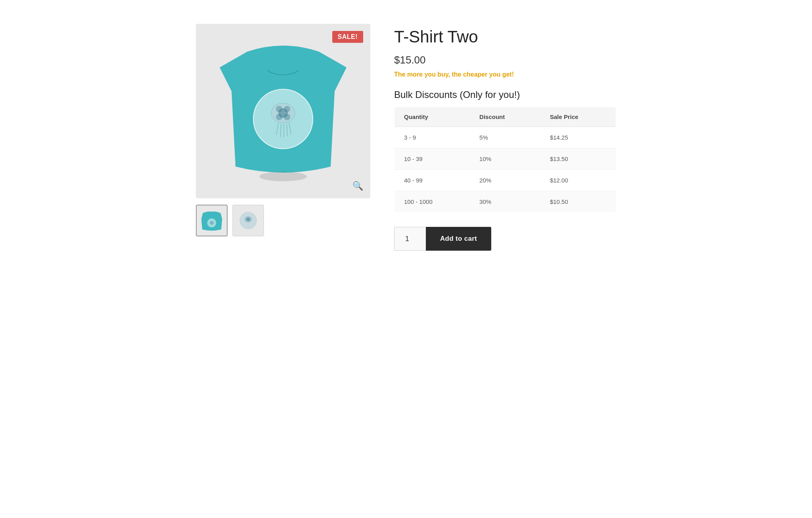 This screenshot has height=518, width=812. I want to click on main-image: SALE! 🔍, so click(283, 111).